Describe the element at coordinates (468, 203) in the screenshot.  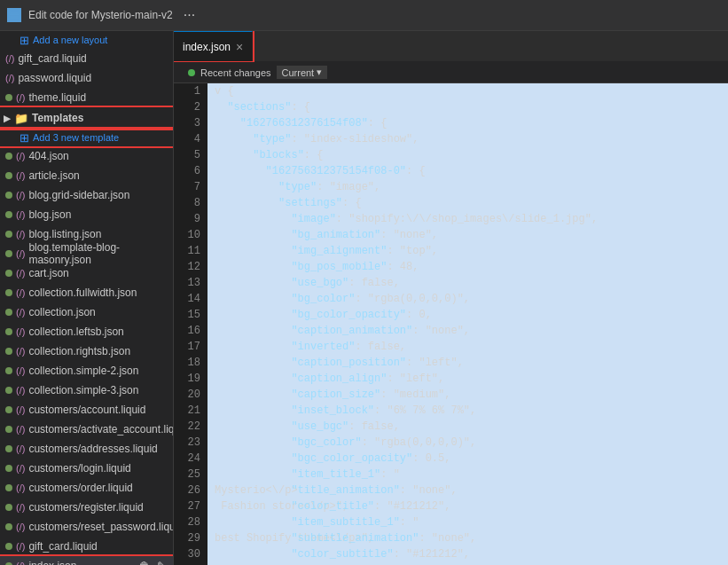
I see `code-line: "settings": {` at that location.